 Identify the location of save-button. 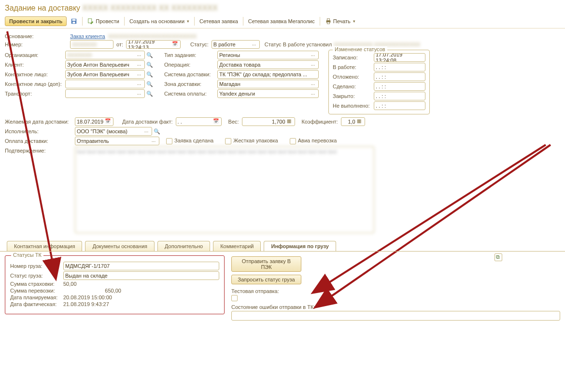
(74, 21).